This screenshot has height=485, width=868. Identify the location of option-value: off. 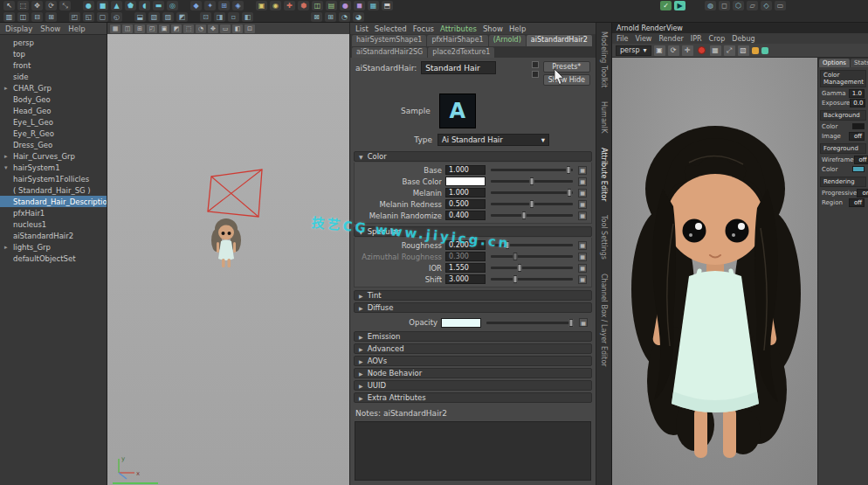
(857, 136).